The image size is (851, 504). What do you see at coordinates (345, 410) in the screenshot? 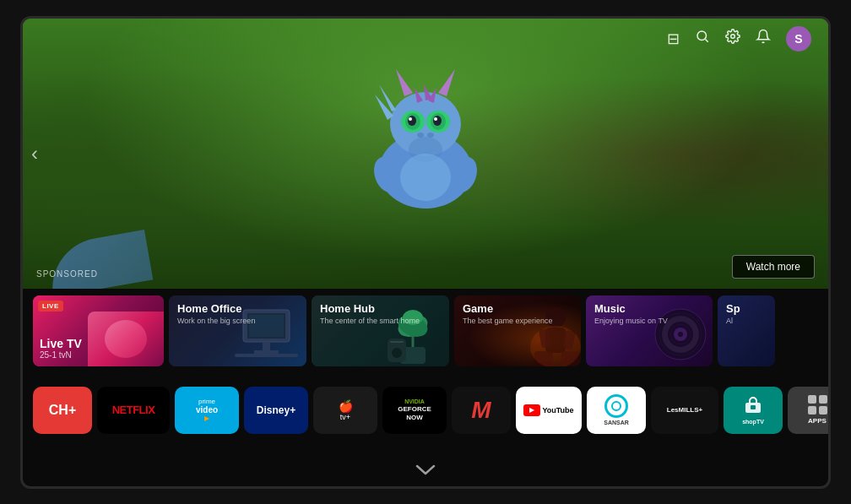
I see `app-apple-tv: 🍎 tv+` at bounding box center [345, 410].